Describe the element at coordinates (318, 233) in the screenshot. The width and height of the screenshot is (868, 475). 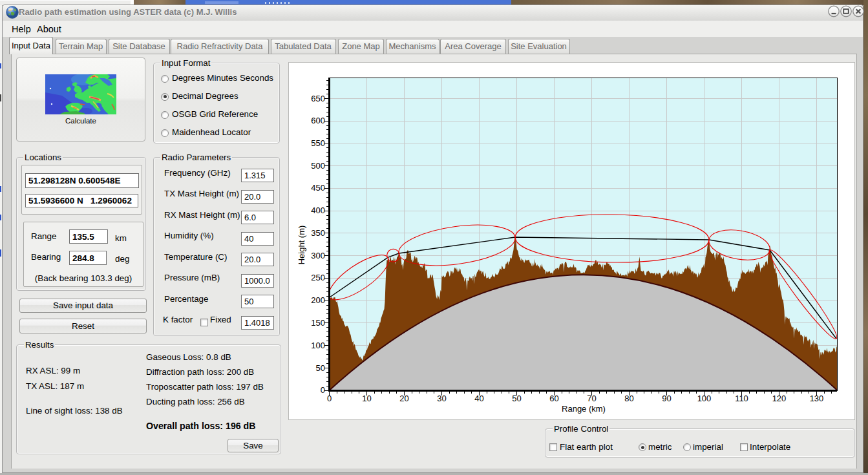
I see `svg-text: 350` at that location.